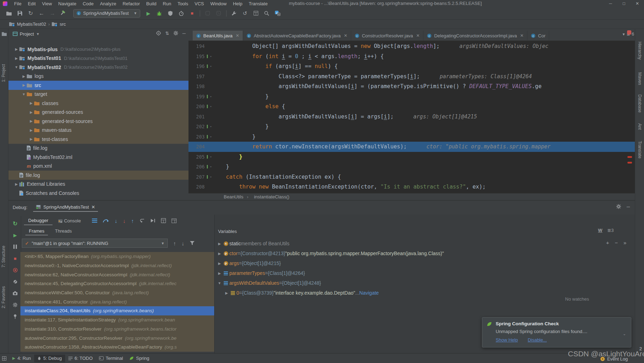 The width and height of the screenshot is (644, 363). Describe the element at coordinates (63, 13) in the screenshot. I see `build-hammer-icon` at that location.